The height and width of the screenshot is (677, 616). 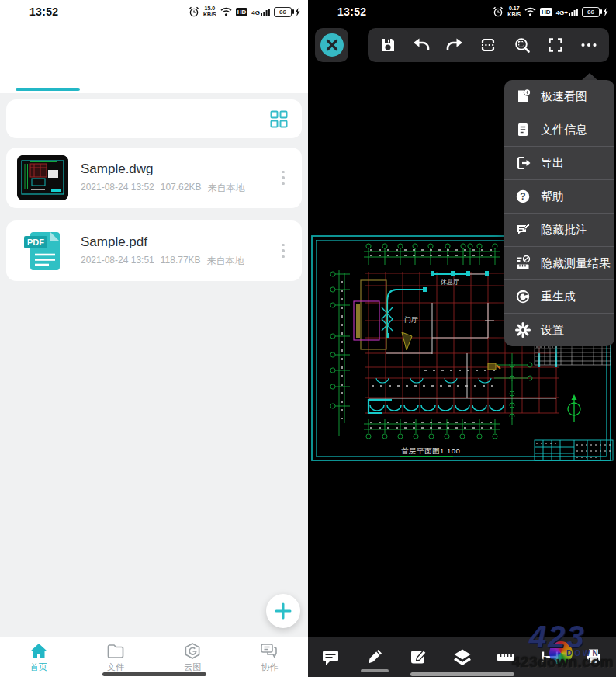 I want to click on menu-item-fast-view: 极速看图, so click(x=559, y=96).